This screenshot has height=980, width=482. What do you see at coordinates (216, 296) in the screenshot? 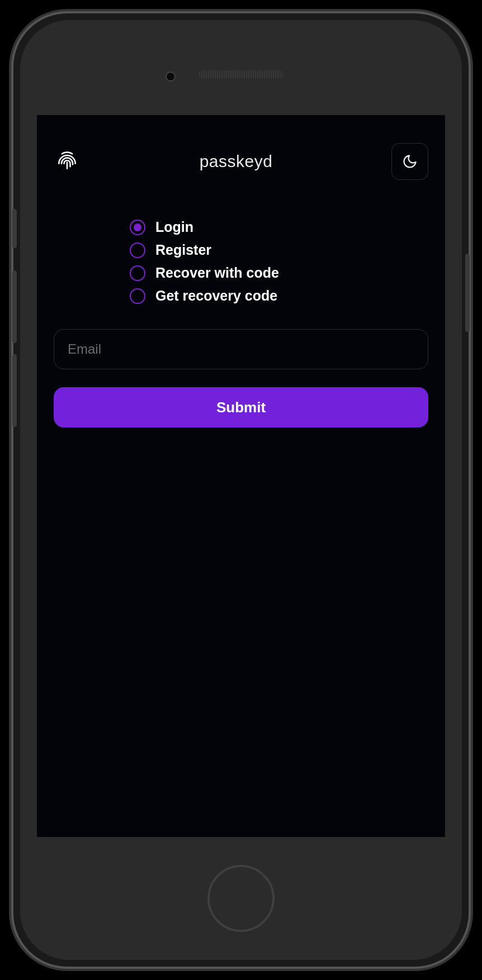
I see `radio-label: Get recovery code` at bounding box center [216, 296].